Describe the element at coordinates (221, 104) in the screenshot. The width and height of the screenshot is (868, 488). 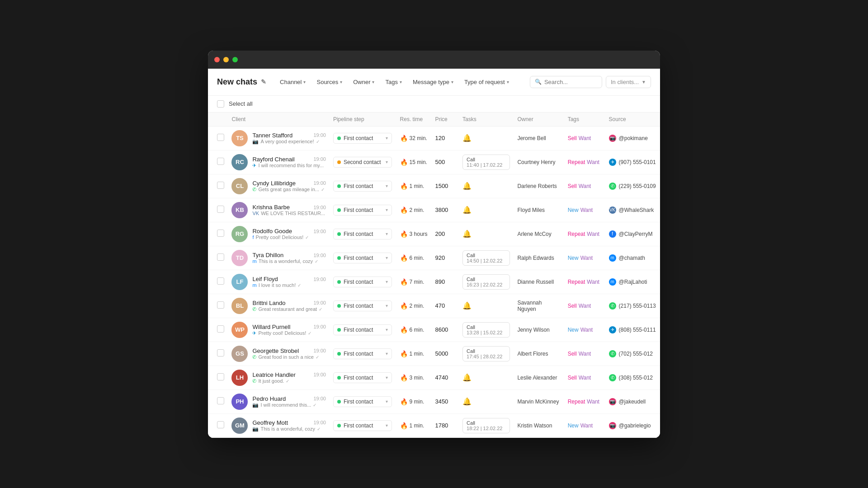
I see `select-all-checkbox` at that location.